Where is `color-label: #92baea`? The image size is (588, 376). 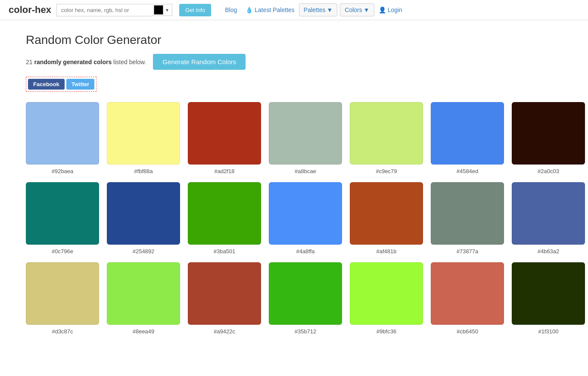 color-label: #92baea is located at coordinates (63, 171).